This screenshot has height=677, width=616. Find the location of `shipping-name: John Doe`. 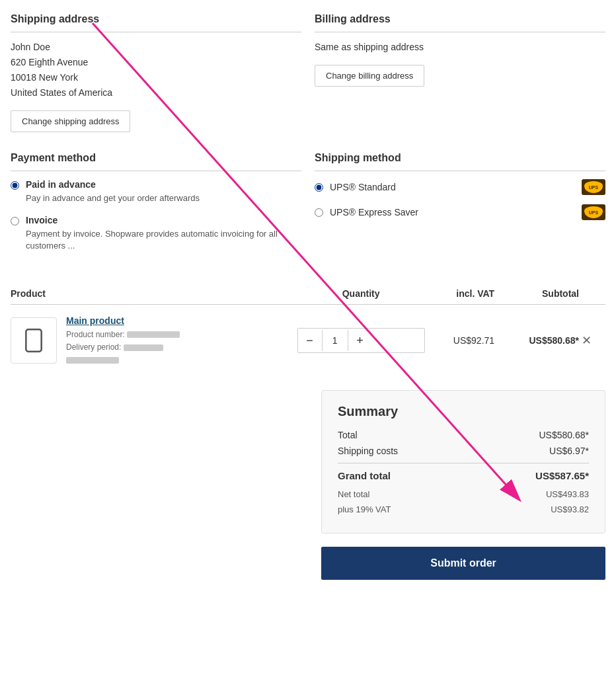

shipping-name: John Doe is located at coordinates (156, 48).